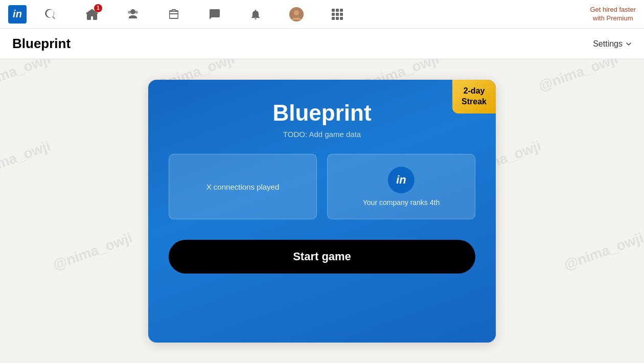 Image resolution: width=644 pixels, height=363 pixels. I want to click on stats-row: X connections played in Your company ran…, so click(322, 187).